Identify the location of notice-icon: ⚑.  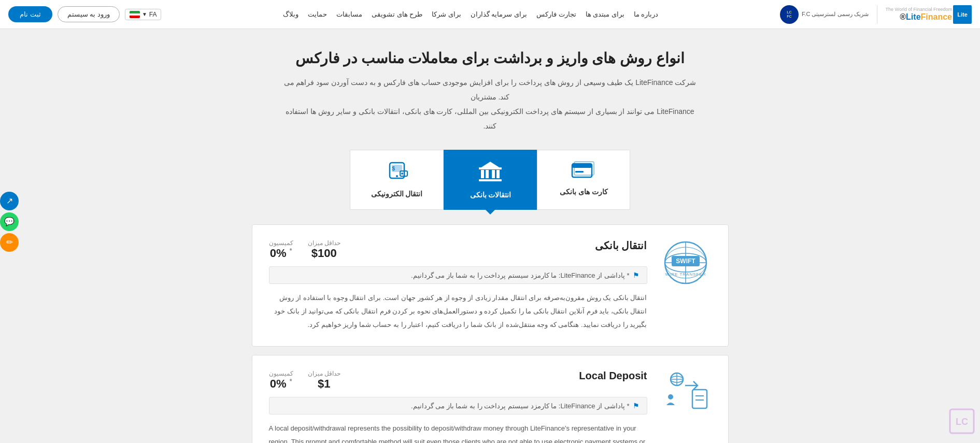
(636, 275).